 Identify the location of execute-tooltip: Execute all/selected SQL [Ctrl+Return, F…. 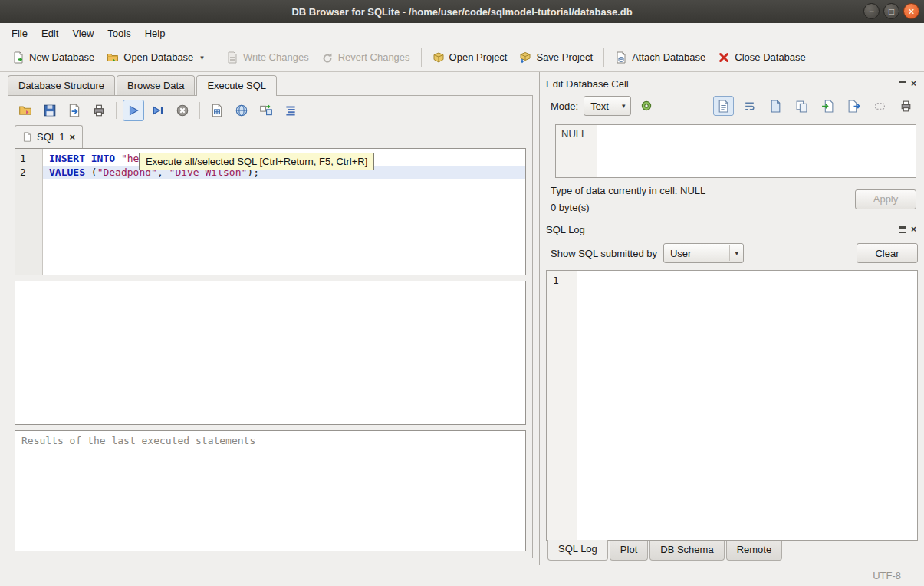
(256, 161).